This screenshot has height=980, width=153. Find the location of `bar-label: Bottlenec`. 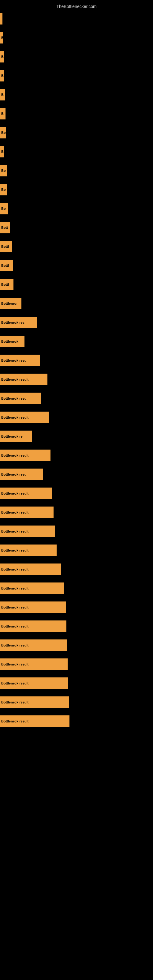

bar-label: Bottlenec is located at coordinates (11, 304).